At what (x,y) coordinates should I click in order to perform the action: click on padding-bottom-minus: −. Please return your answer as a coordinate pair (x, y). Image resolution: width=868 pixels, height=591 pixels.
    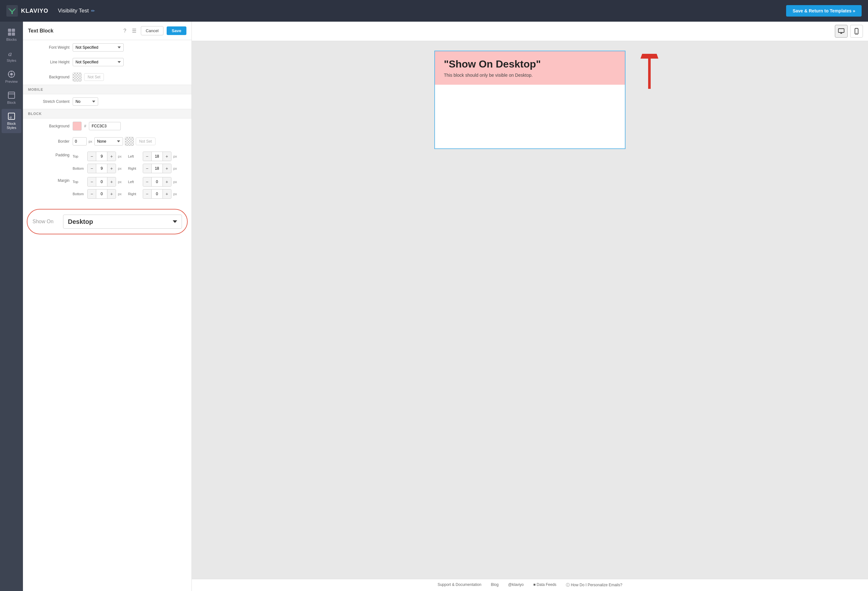
    Looking at the image, I should click on (92, 168).